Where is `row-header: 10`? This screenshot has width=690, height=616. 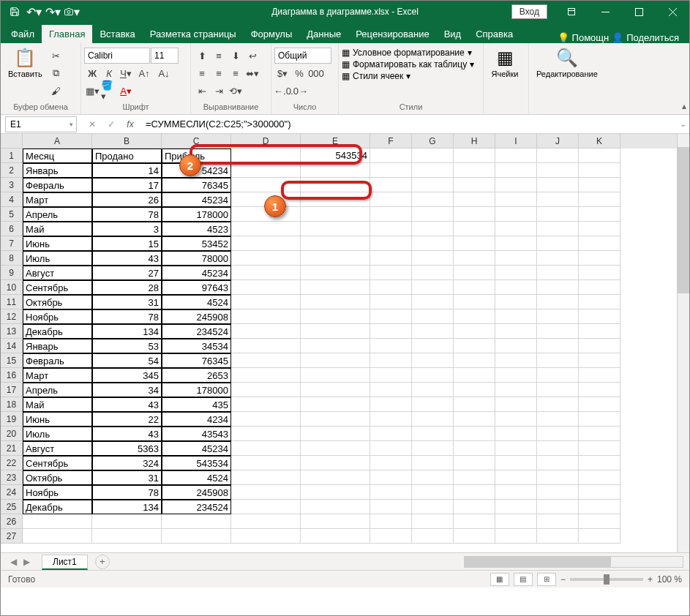
row-header: 10 is located at coordinates (12, 288).